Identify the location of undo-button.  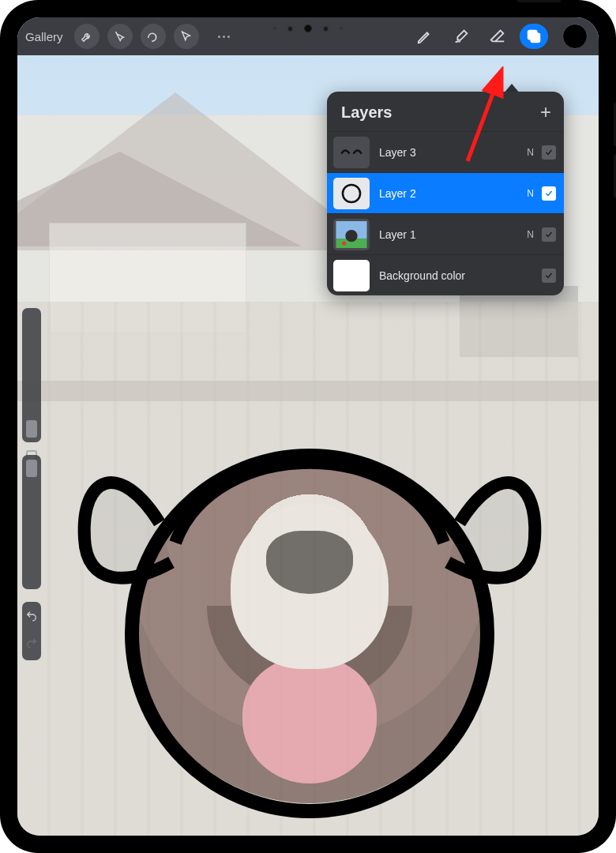
(32, 618).